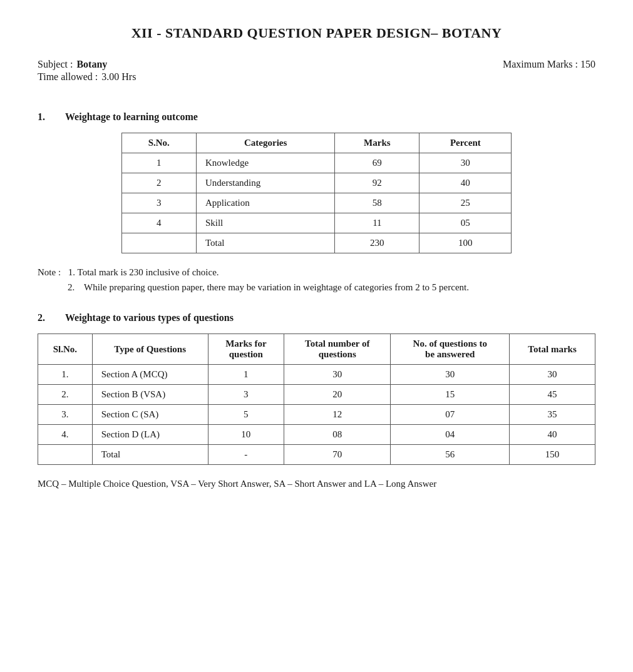 The height and width of the screenshot is (672, 633). Describe the element at coordinates (46, 117) in the screenshot. I see `section1-num: 1.` at that location.